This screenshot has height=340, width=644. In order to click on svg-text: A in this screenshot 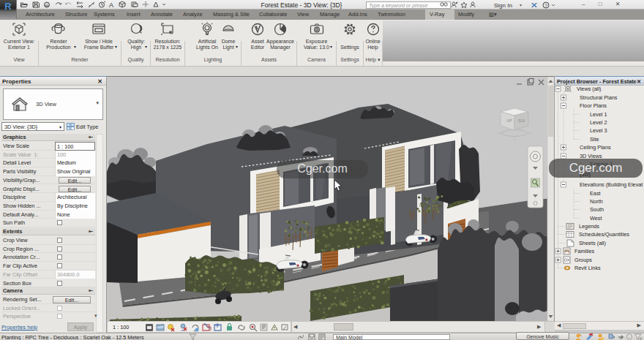, I will do `click(111, 5)`.